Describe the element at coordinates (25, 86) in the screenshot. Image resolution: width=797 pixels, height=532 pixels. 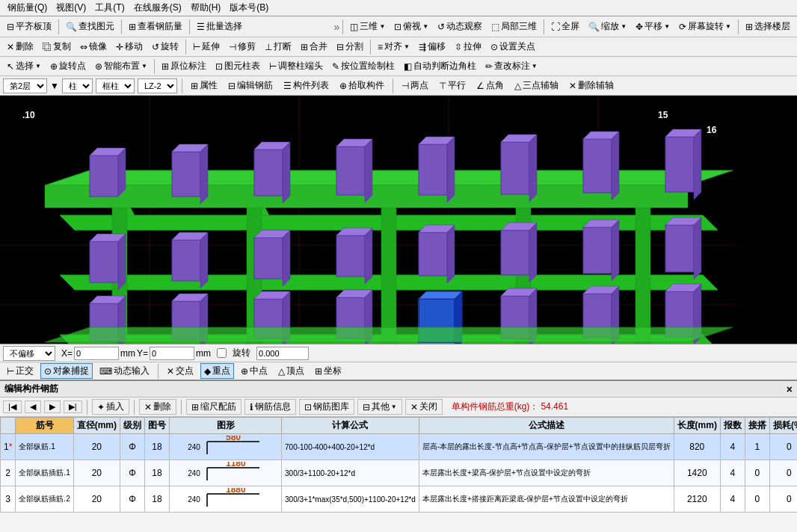
I see `layer-selector: 第2层` at that location.